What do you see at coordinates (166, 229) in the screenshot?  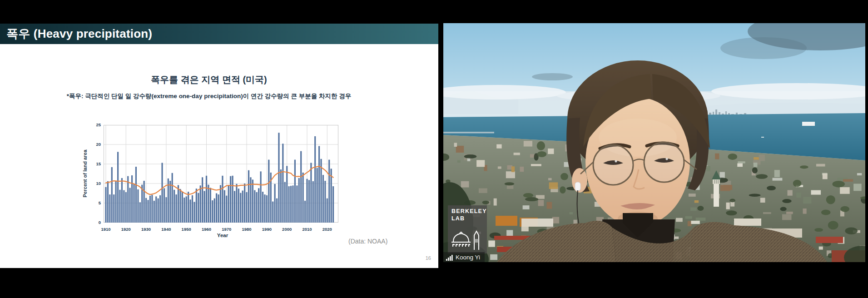 I see `x-tick-label: 1940` at bounding box center [166, 229].